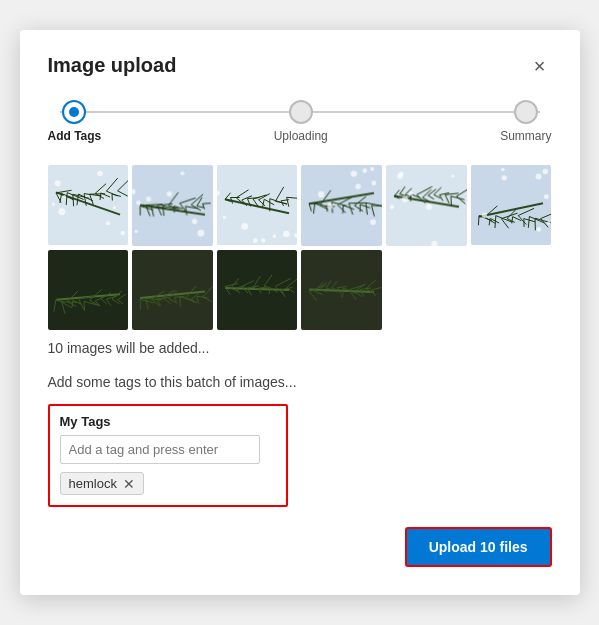 This screenshot has height=625, width=599. I want to click on tags-box: My Tags hemlock ✕, so click(168, 456).